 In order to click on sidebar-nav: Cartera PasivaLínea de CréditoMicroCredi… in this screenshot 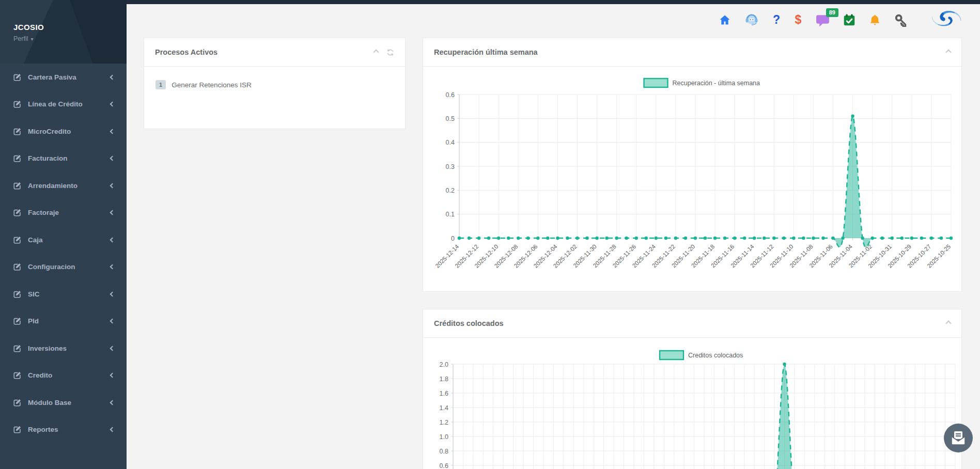, I will do `click(63, 253)`.